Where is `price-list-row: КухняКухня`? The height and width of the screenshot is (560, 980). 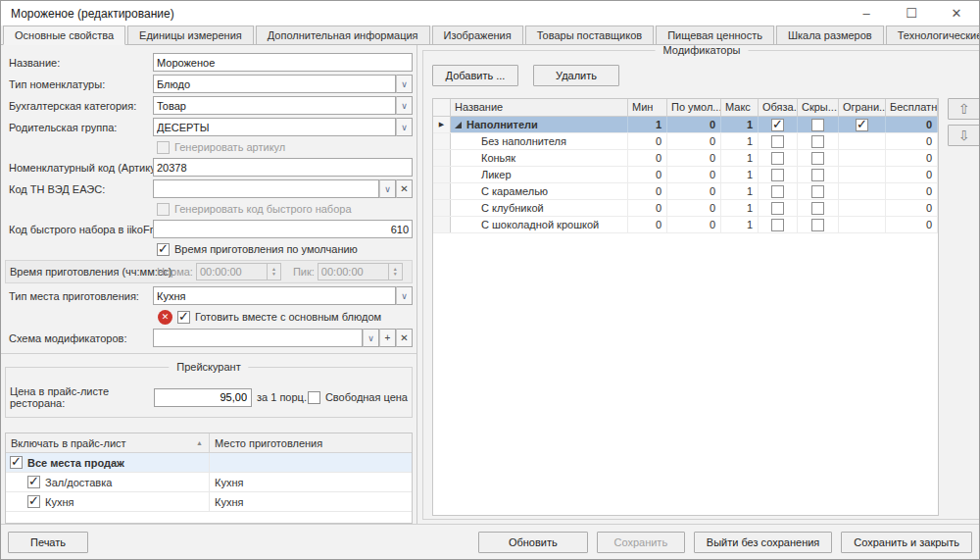
price-list-row: КухняКухня is located at coordinates (209, 502).